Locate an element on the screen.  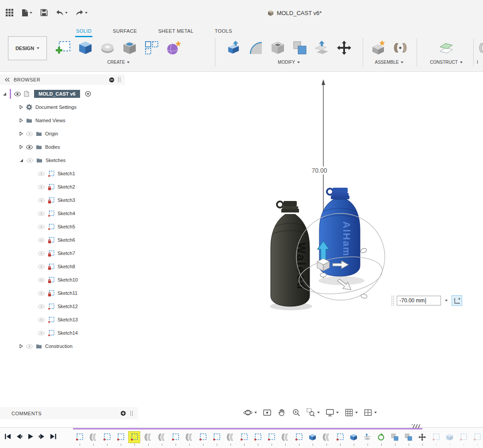
browser-item-bodies: Bodies is located at coordinates (34, 147).